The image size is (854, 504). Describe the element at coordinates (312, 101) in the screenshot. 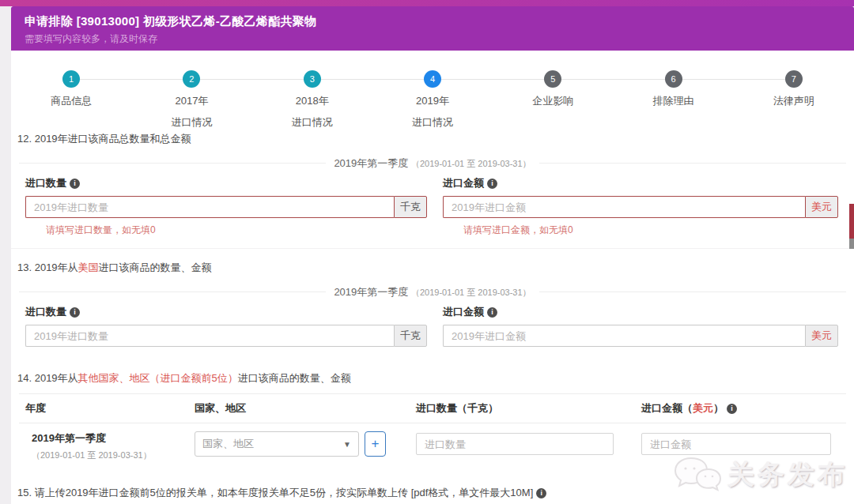

I see `step-3-label: 2018年` at that location.